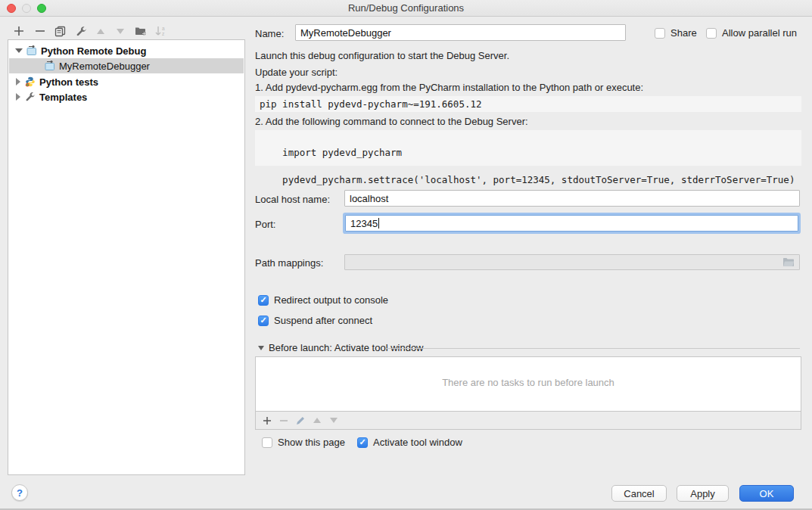  I want to click on svg-text: z, so click(163, 33).